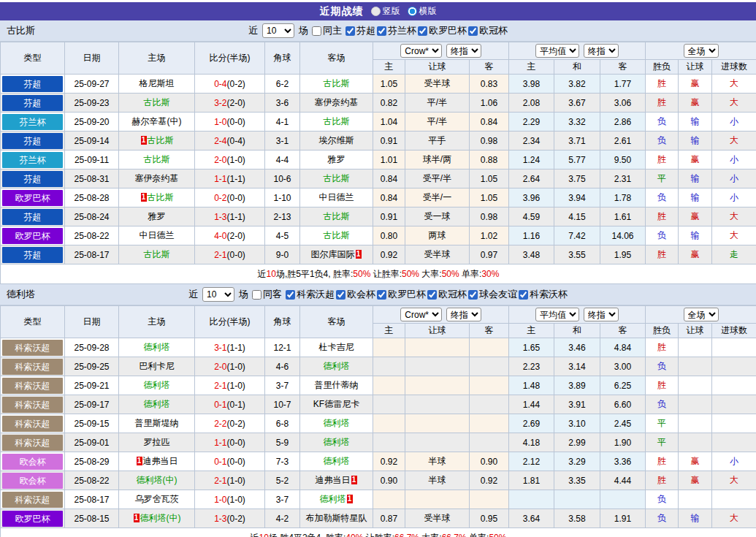  Describe the element at coordinates (386, 12) in the screenshot. I see `layout-radio-vertical: 竖版` at that location.